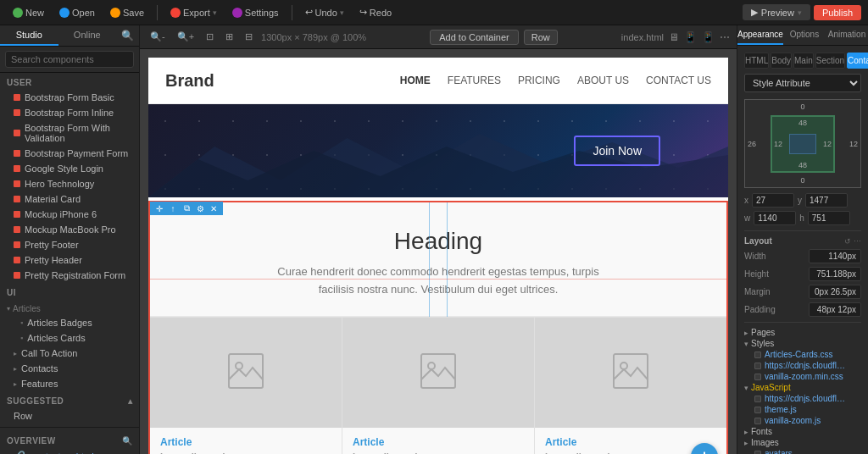  Describe the element at coordinates (70, 384) in the screenshot. I see `sidebar-item-features: ▸Features` at that location.